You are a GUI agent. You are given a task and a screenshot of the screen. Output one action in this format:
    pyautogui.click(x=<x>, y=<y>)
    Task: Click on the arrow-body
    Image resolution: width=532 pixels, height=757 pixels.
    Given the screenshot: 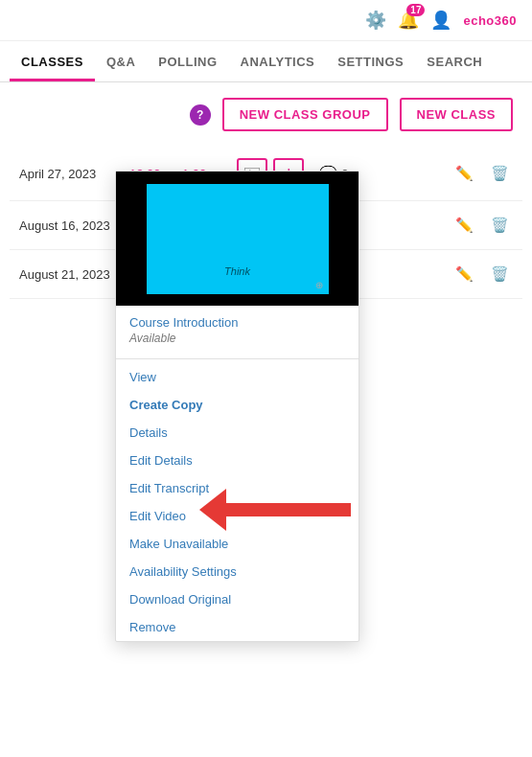 What is the action you would take?
    pyautogui.click(x=289, y=510)
    